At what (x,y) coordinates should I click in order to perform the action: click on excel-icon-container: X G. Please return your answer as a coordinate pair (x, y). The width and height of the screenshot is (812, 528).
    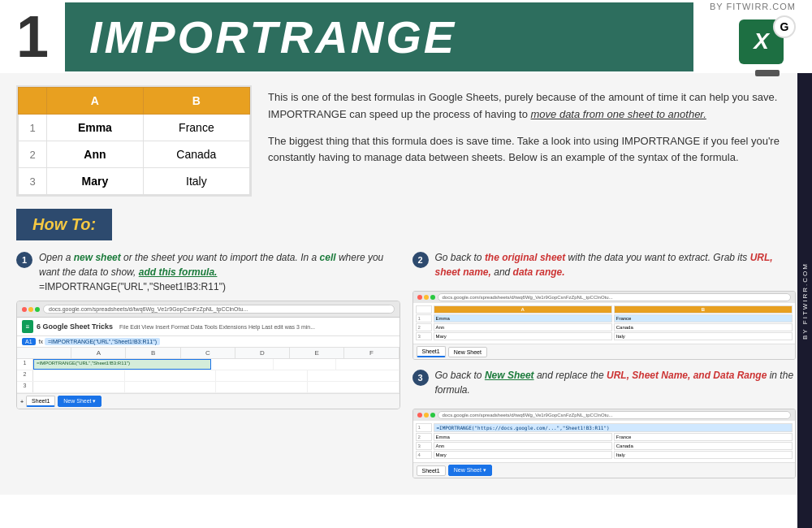
    Looking at the image, I should click on (767, 44).